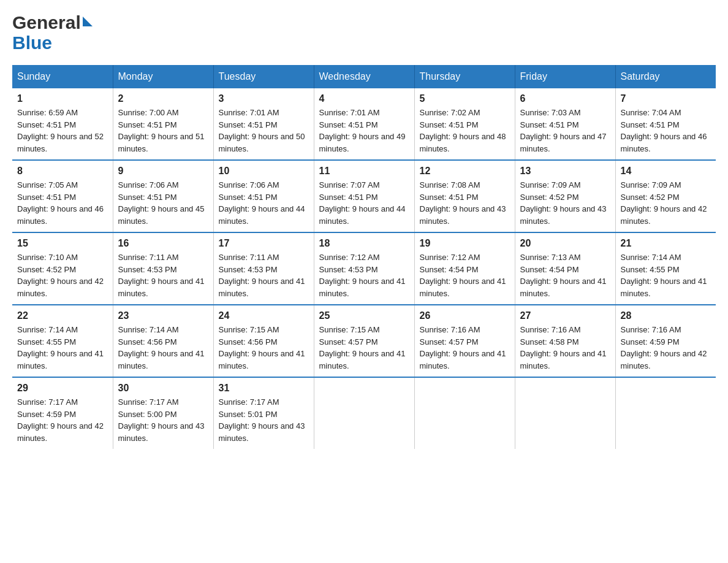 The width and height of the screenshot is (728, 563). What do you see at coordinates (364, 196) in the screenshot?
I see `day-cell: 11 Sunrise: 7:07 AM Sunset: 4:51 PM Dayl…` at bounding box center [364, 196].